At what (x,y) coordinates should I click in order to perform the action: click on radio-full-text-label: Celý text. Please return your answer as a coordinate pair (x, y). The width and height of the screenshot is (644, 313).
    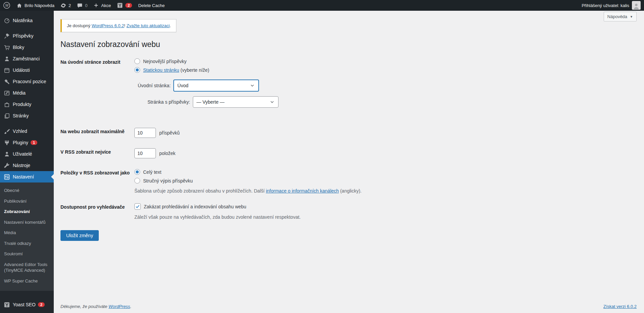
    Looking at the image, I should click on (152, 172).